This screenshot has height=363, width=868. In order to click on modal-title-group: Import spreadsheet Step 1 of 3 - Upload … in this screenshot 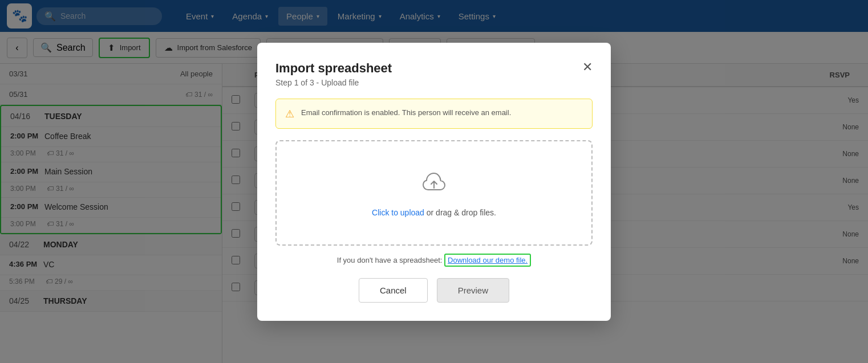, I will do `click(334, 74)`.